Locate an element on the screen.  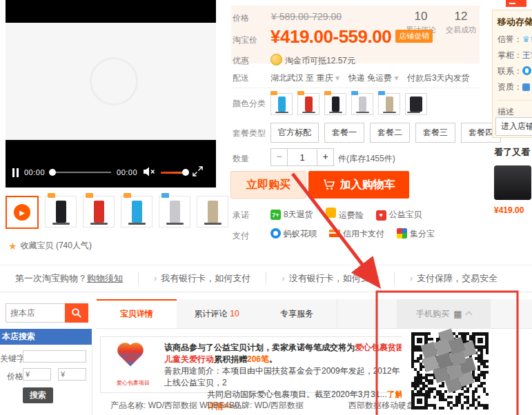
color-swatch-blue is located at coordinates (282, 104).